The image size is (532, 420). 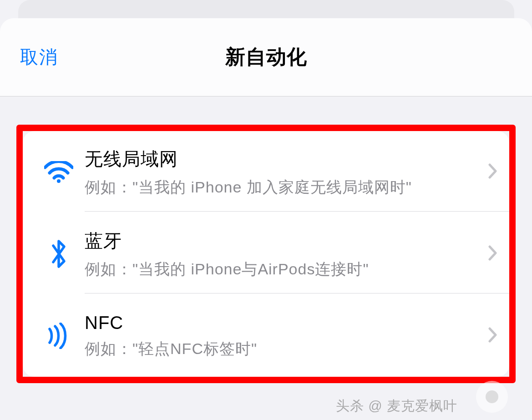 I want to click on cancel-button: 取消, so click(x=39, y=57).